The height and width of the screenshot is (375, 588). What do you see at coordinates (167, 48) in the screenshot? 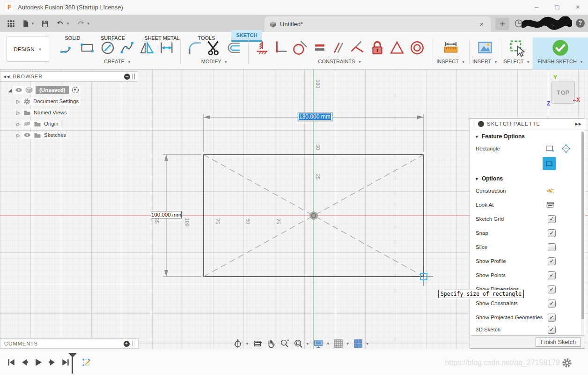
I see `sketch-dimension-icon` at bounding box center [167, 48].